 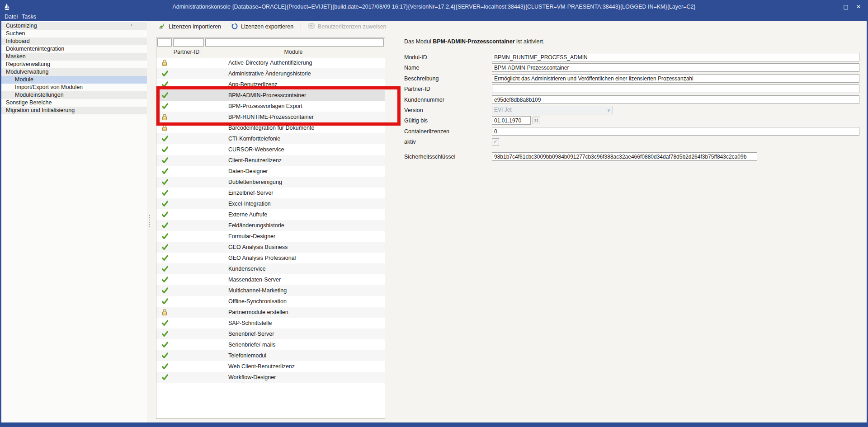 What do you see at coordinates (265, 106) in the screenshot?
I see `module-name-cell: BPM-Prozessvorlagen Export` at bounding box center [265, 106].